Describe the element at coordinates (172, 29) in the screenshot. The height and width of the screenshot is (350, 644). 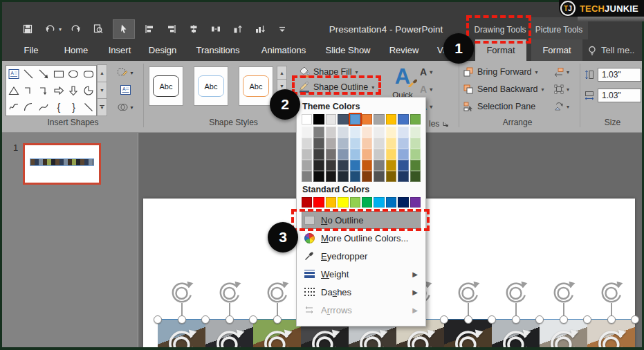
I see `align-objects-right-icon` at that location.